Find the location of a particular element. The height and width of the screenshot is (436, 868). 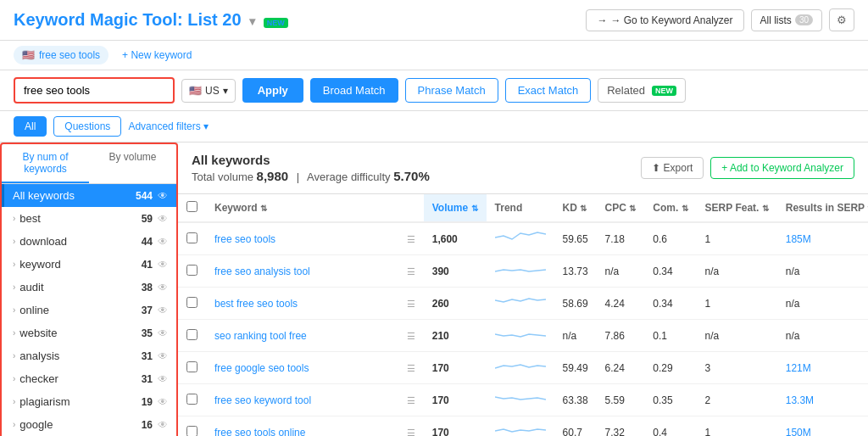

tab-free-seo-tools: 🇺🇸 free seo tools is located at coordinates (61, 55).